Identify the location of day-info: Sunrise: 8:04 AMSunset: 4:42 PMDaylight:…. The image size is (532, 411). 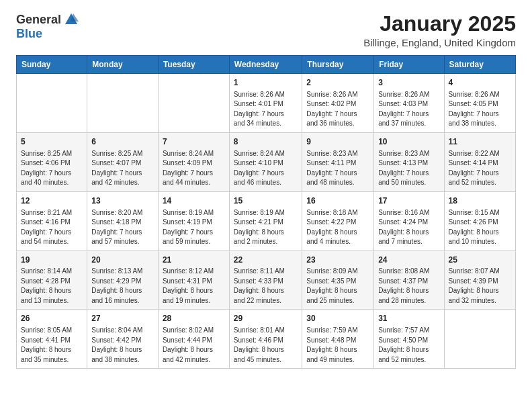
(122, 345).